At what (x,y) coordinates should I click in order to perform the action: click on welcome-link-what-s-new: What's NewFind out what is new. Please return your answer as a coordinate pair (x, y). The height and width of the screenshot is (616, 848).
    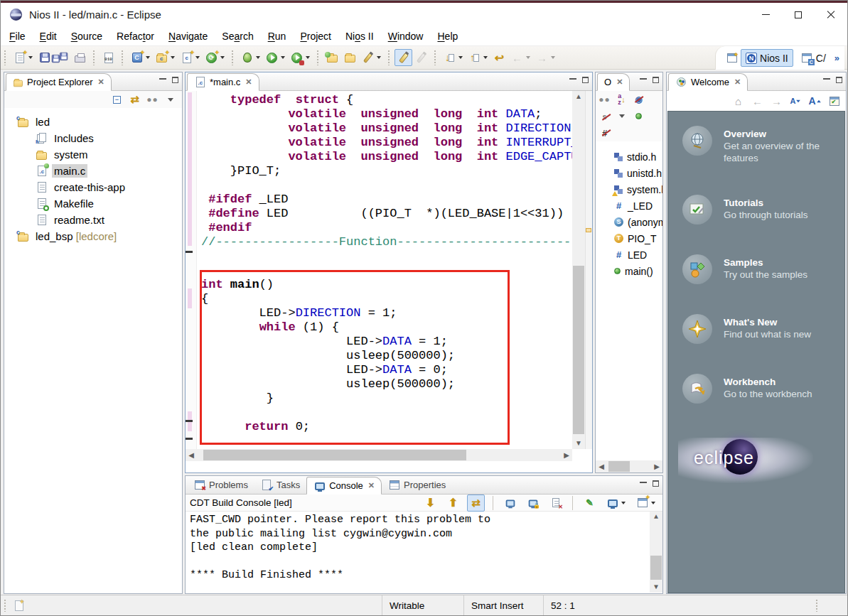
    Looking at the image, I should click on (763, 329).